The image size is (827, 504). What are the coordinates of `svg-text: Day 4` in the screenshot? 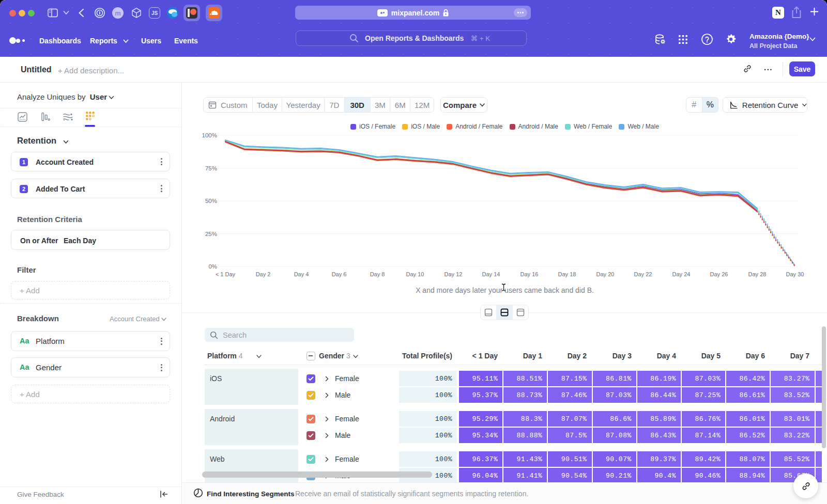 It's located at (302, 274).